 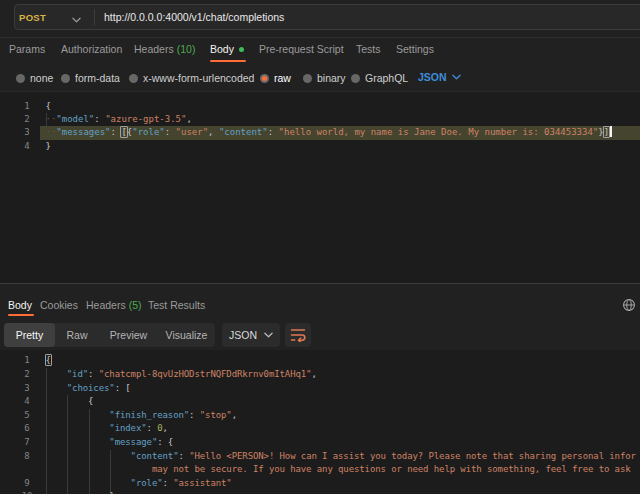 I want to click on code-text: "finish_reason": "stop",, so click(x=340, y=416).